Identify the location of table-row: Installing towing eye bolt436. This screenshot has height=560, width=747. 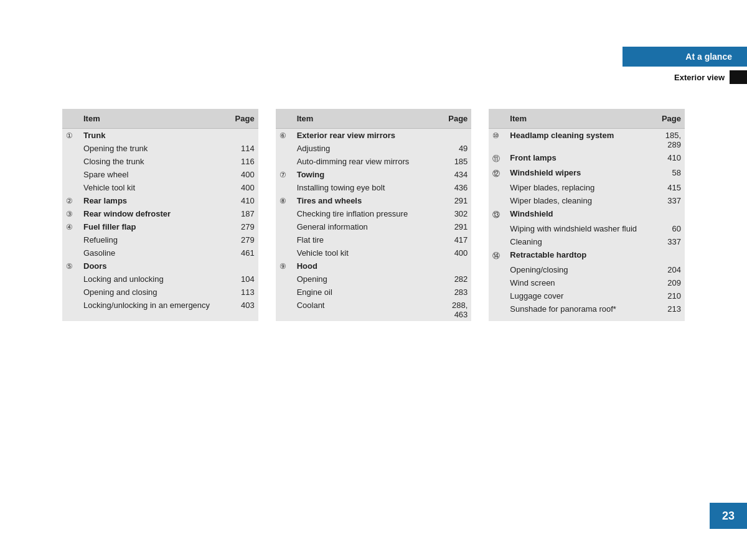
(374, 188).